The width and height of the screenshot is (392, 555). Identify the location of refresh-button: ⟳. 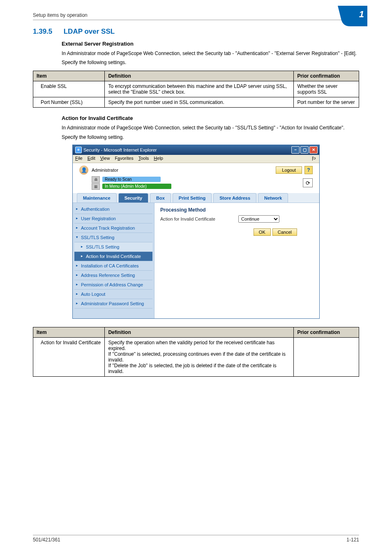
(308, 183).